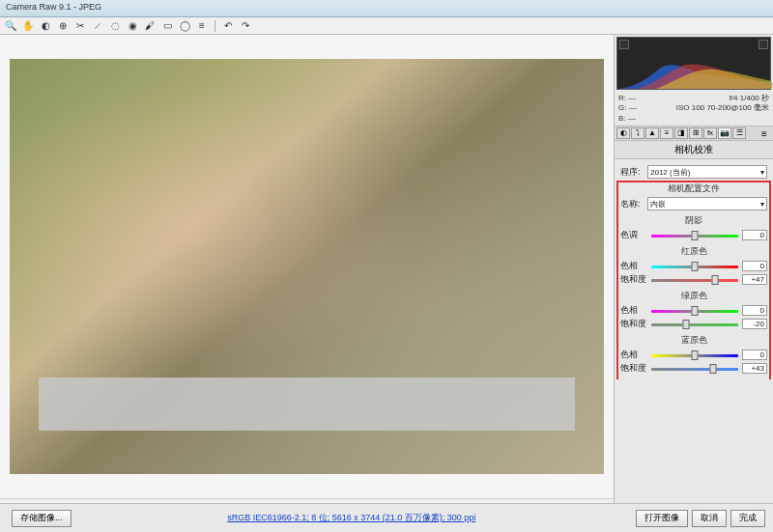 This screenshot has height=532, width=773. Describe the element at coordinates (352, 518) in the screenshot. I see `workflow-link: sRGB IEC61966-2.1; 8 位; 5616 x 3744 (21.…` at that location.